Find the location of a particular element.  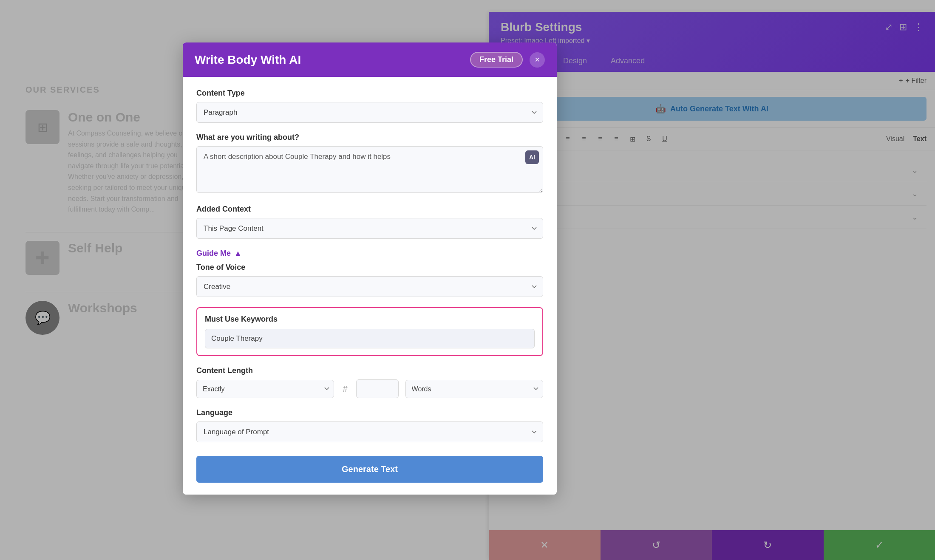

tone-of-voice-group: Tone of Voice Creative is located at coordinates (370, 280).